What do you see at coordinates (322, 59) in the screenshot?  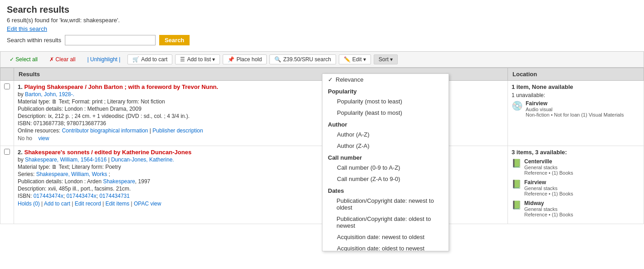 I see `toolbar: ✓ Select all ✗ Clear all | Unhighlight |…` at bounding box center [322, 59].